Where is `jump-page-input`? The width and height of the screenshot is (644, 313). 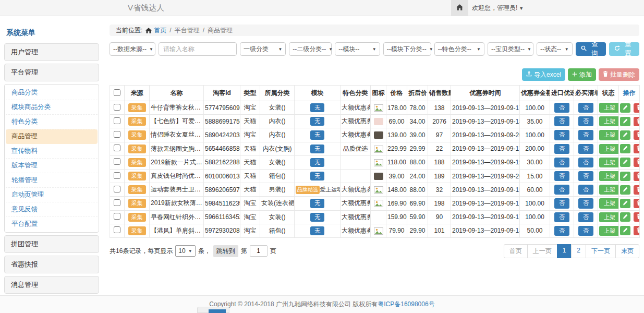 jump-page-input is located at coordinates (259, 251).